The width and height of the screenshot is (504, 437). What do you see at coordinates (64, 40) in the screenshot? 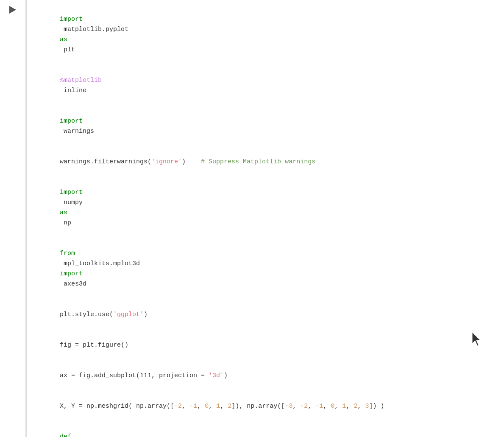
I see `kw-as-1: as` at bounding box center [64, 40].